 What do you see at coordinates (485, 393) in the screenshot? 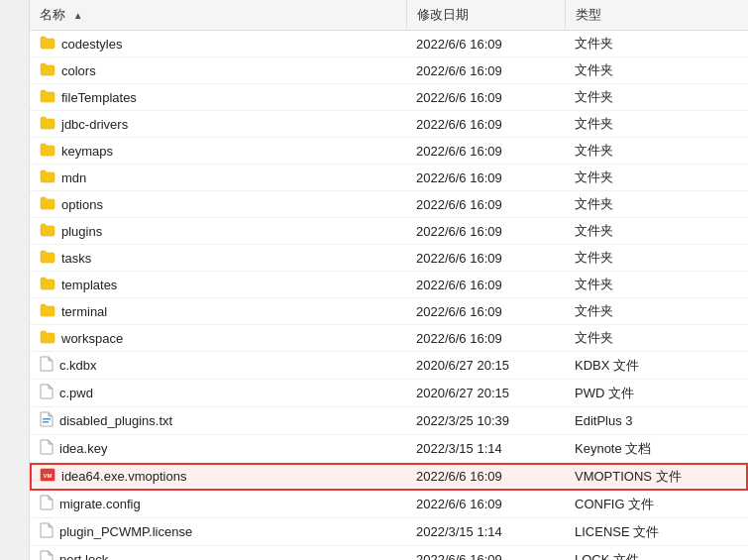
I see `file-modified-date: 2020/6/27 20:15` at bounding box center [485, 393].